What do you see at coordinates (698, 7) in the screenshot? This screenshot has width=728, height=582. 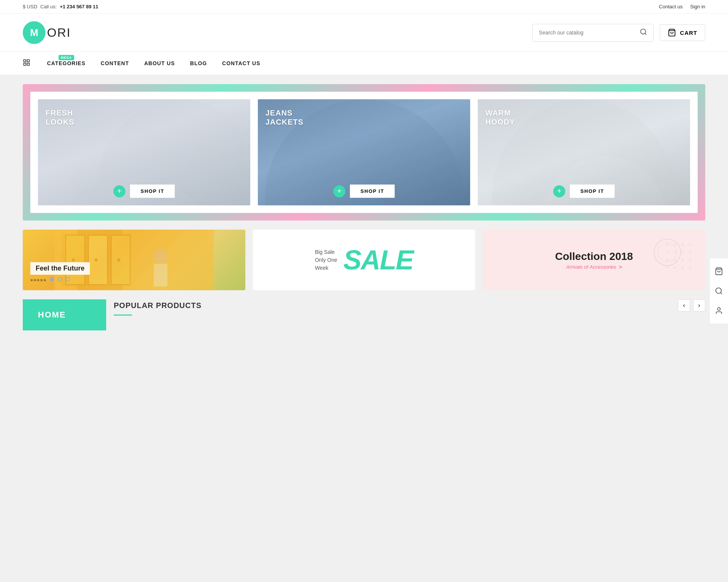 I see `signin-link: Sign in` at bounding box center [698, 7].